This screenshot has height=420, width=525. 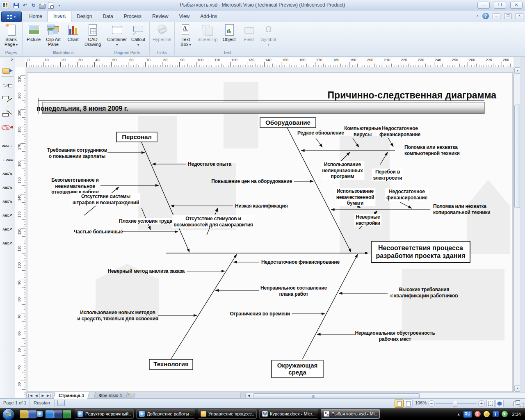 I want to click on label-nizkaya-kvalifikatsiya: Низкая квалификация, so click(x=262, y=206).